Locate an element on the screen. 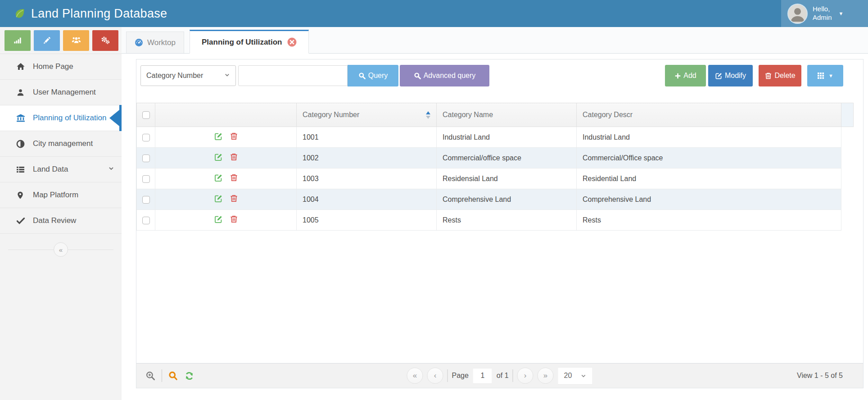 The width and height of the screenshot is (868, 400). cell-category-descr: Commercial/Office space is located at coordinates (709, 158).